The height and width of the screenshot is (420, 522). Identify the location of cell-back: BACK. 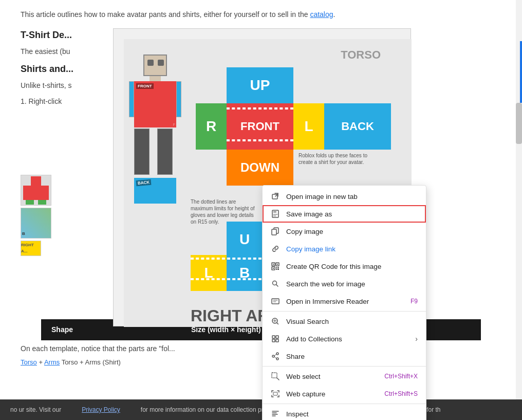
(358, 126).